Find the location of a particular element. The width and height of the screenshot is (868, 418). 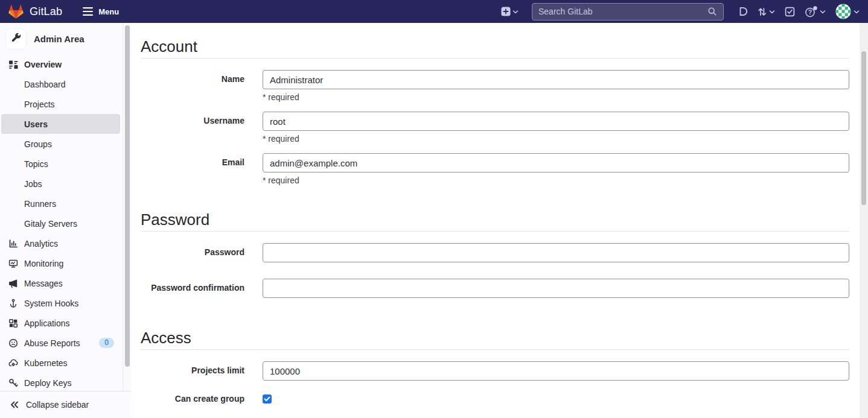

checkmark-icon is located at coordinates (267, 399).